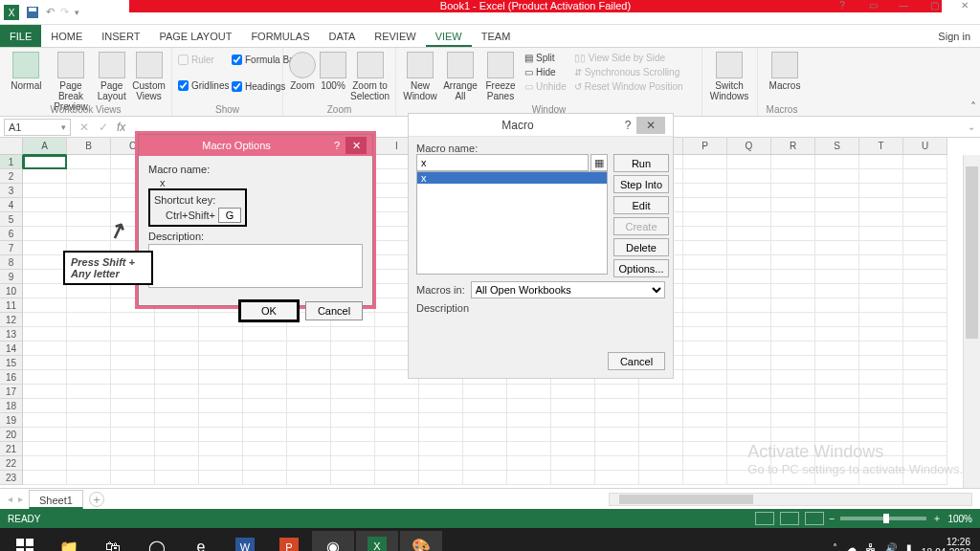  What do you see at coordinates (641, 247) in the screenshot?
I see `delete-button: Delete` at bounding box center [641, 247].